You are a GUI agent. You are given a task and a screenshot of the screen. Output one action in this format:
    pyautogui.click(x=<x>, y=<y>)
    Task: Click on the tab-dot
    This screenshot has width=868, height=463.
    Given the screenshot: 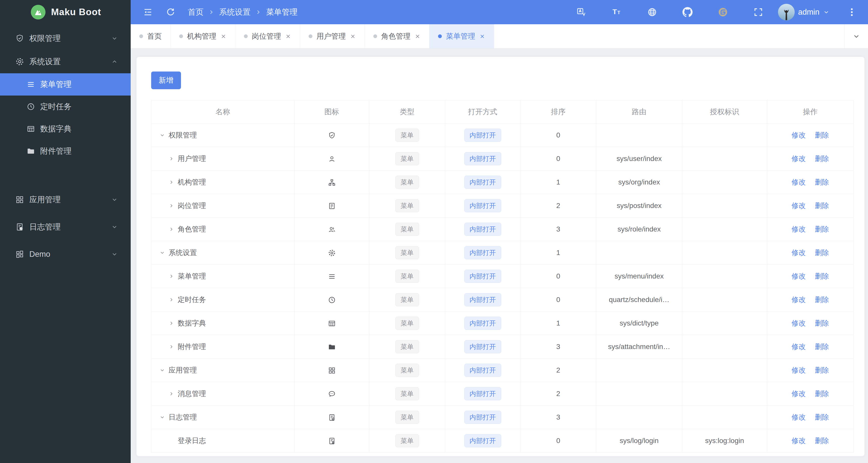 What is the action you would take?
    pyautogui.click(x=141, y=36)
    